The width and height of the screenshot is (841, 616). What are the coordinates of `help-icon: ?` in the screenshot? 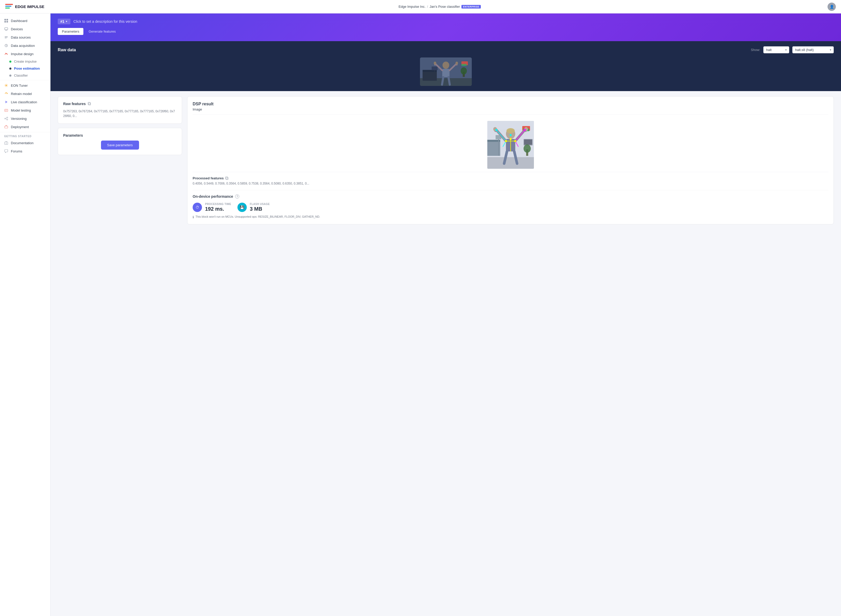 It's located at (237, 196).